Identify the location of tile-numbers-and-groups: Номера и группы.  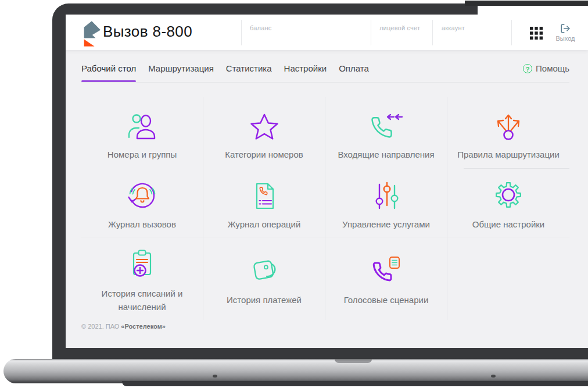
(142, 133).